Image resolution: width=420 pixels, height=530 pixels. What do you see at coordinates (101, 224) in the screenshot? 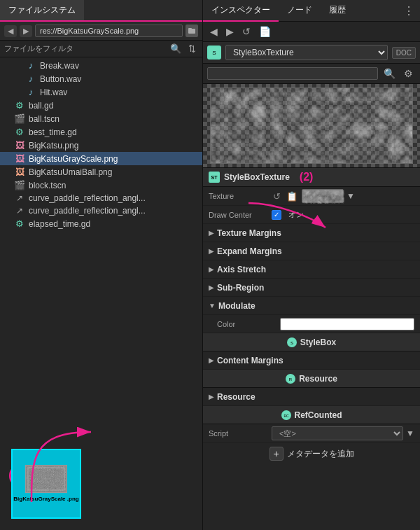
I see `list-item: ⚙ elapsed_time.gd` at bounding box center [101, 224].